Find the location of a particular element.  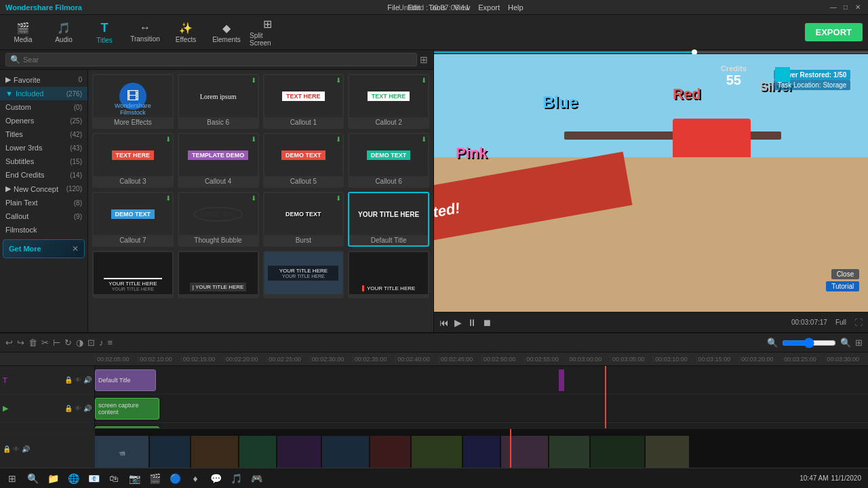

filmstock-ad-close: ✕ is located at coordinates (75, 249).